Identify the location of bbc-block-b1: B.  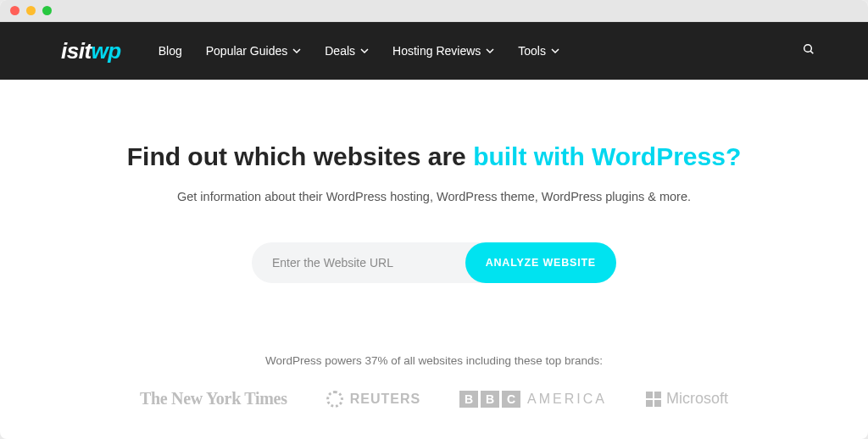
(469, 399).